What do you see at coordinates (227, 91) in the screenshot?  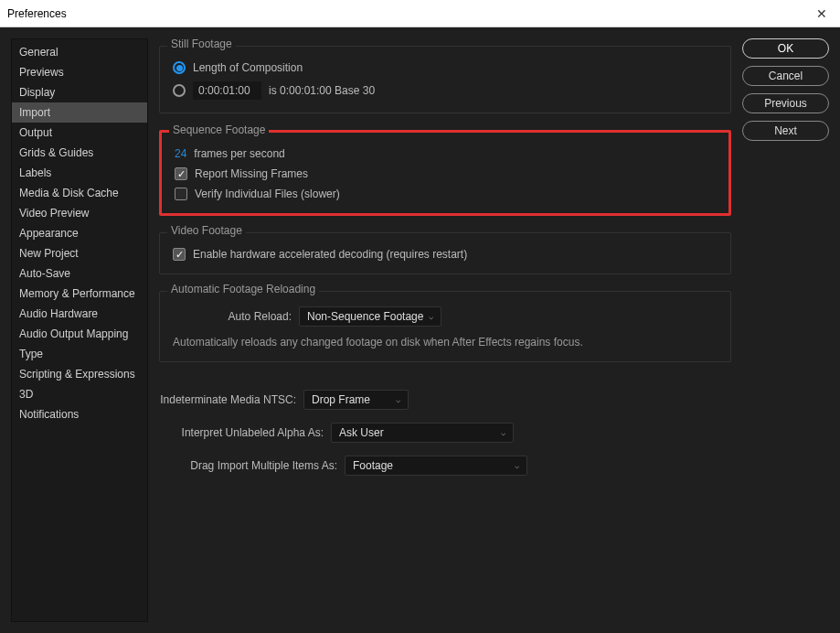 I see `duration-input: 0:00:01:00` at bounding box center [227, 91].